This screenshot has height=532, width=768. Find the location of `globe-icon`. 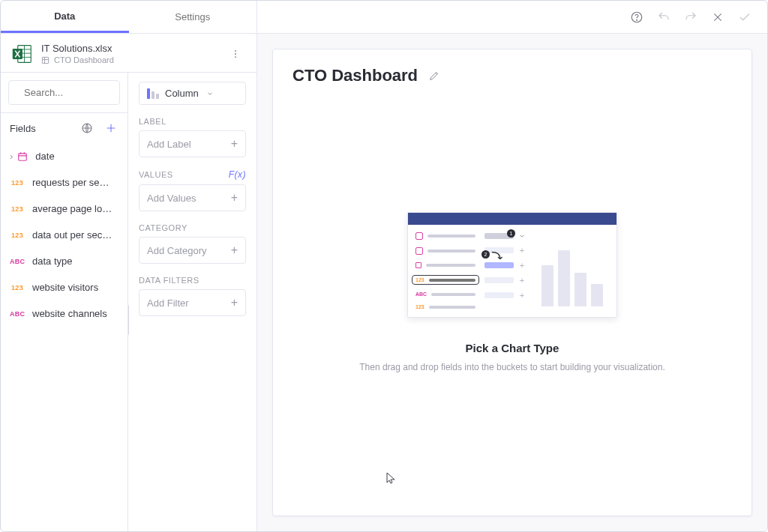

globe-icon is located at coordinates (87, 128).